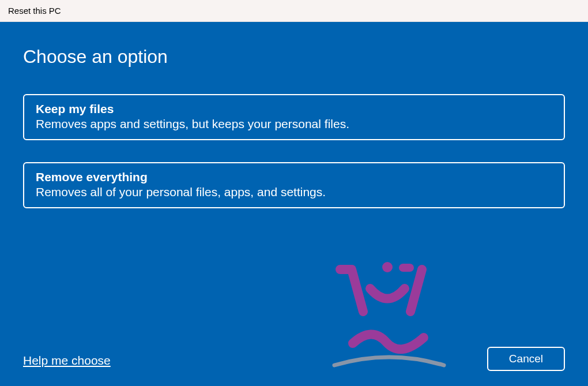 The image size is (588, 386). Describe the element at coordinates (294, 124) in the screenshot. I see `option-description: Removes apps and settings, but keeps you…` at that location.